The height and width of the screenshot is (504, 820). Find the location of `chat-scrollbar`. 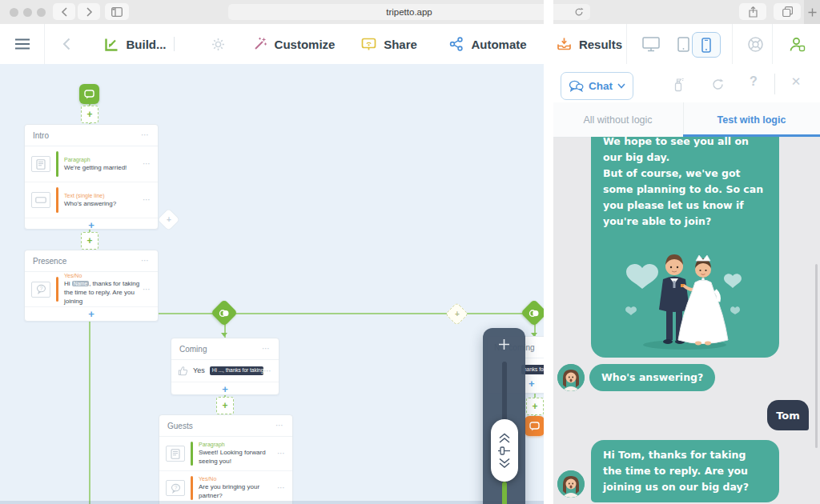

chat-scrollbar is located at coordinates (817, 356).